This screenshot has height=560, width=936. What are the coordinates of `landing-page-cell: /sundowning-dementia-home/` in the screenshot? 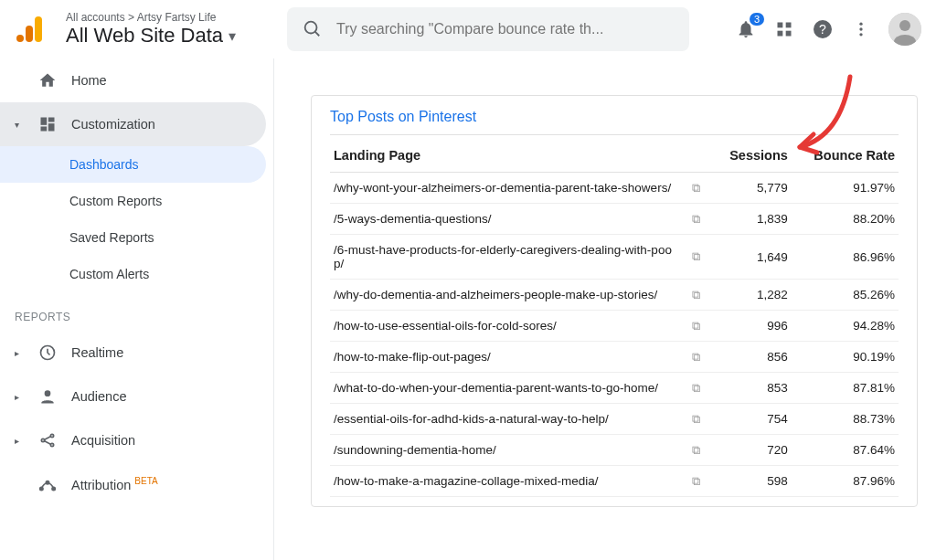 It's located at (507, 450).